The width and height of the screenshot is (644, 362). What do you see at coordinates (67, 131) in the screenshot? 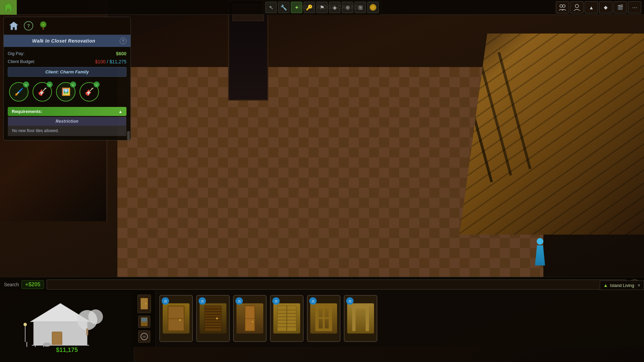
I see `restriction-text: No new floor tiles allowed.` at bounding box center [67, 131].